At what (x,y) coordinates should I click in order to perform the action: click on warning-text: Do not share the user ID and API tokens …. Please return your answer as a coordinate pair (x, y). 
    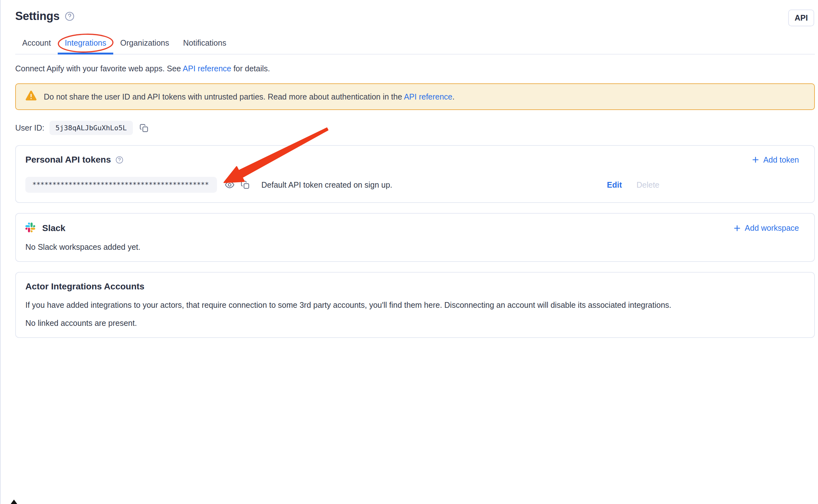
    Looking at the image, I should click on (249, 97).